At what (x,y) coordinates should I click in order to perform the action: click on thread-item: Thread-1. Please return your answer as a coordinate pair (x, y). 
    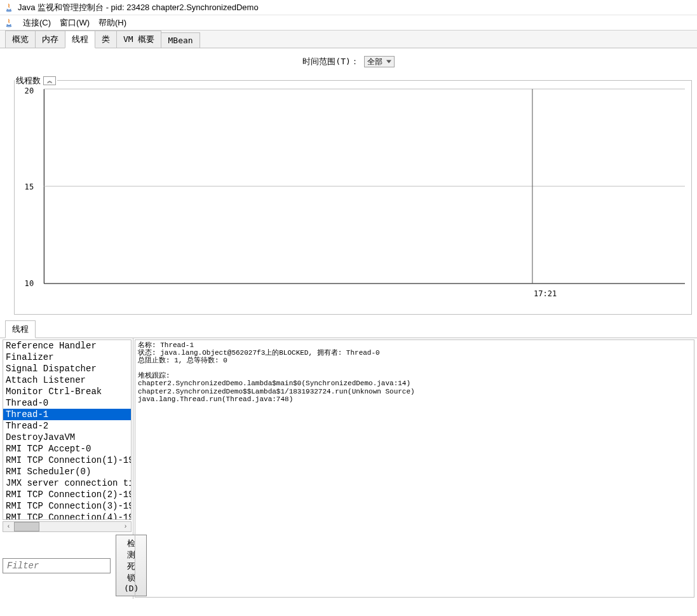
    Looking at the image, I should click on (67, 414).